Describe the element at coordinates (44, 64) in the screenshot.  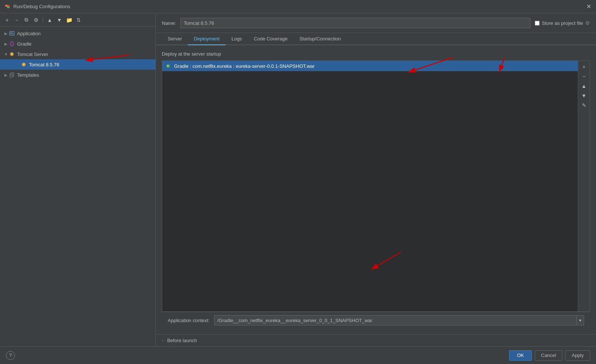
I see `label-tomcat-8576: Tomcat 8.5.76` at that location.